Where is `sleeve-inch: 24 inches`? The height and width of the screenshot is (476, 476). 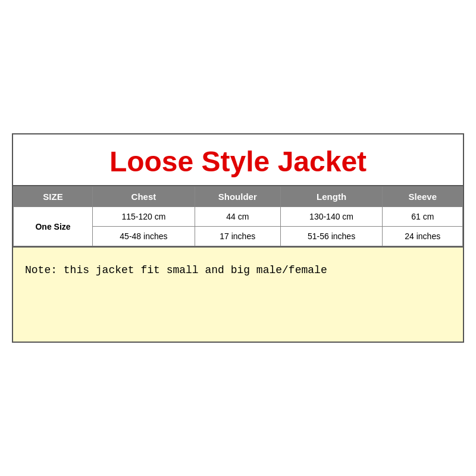 sleeve-inch: 24 inches is located at coordinates (422, 237).